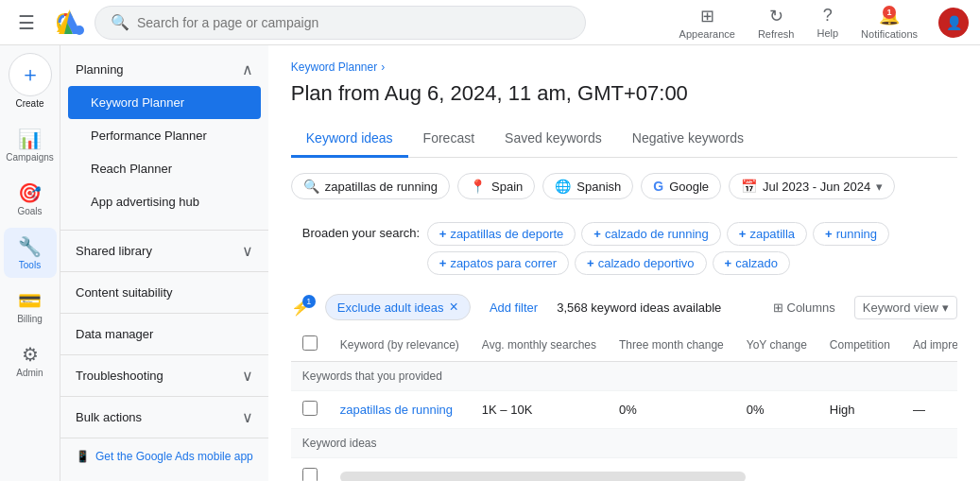  What do you see at coordinates (498, 263) in the screenshot?
I see `broaden-chip-4: + zapatos para correr` at bounding box center [498, 263].